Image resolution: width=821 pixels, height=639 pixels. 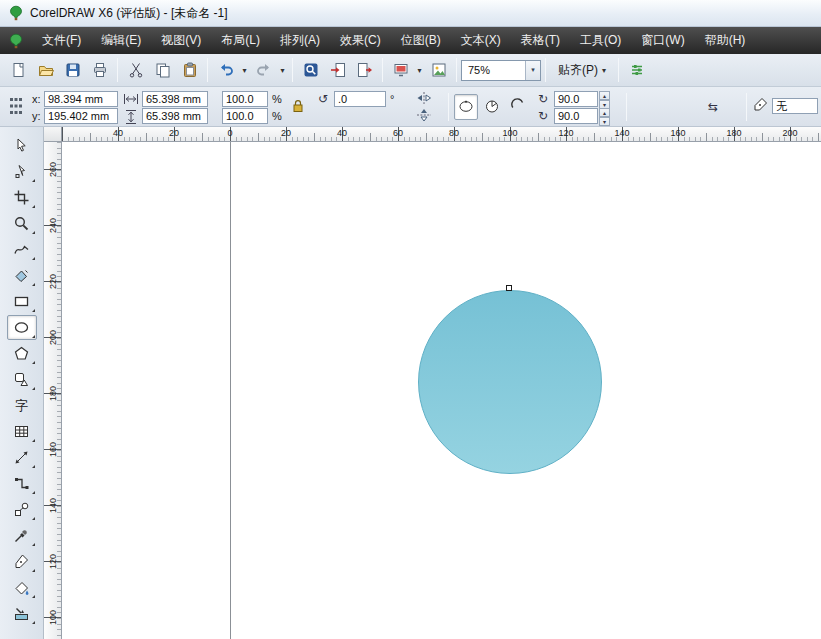 What do you see at coordinates (300, 40) in the screenshot?
I see `menu-item-arrange: 排列(A)` at bounding box center [300, 40].